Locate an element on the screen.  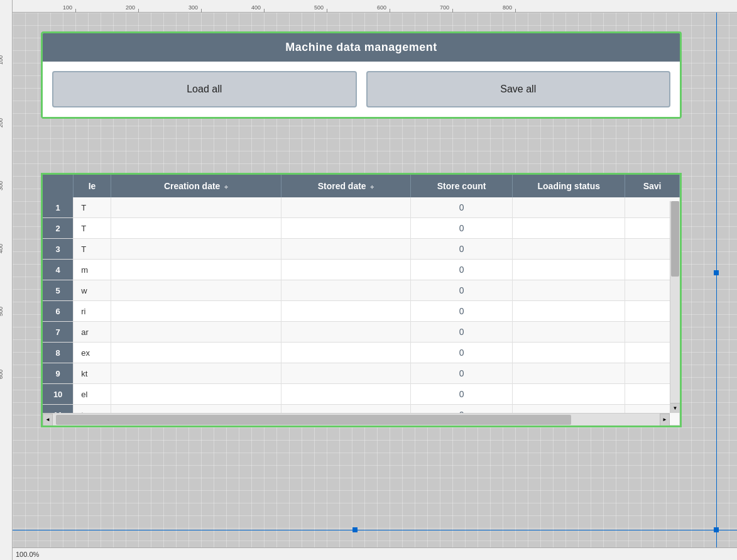
scrollbar-h-right-arrow: ► is located at coordinates (665, 420).